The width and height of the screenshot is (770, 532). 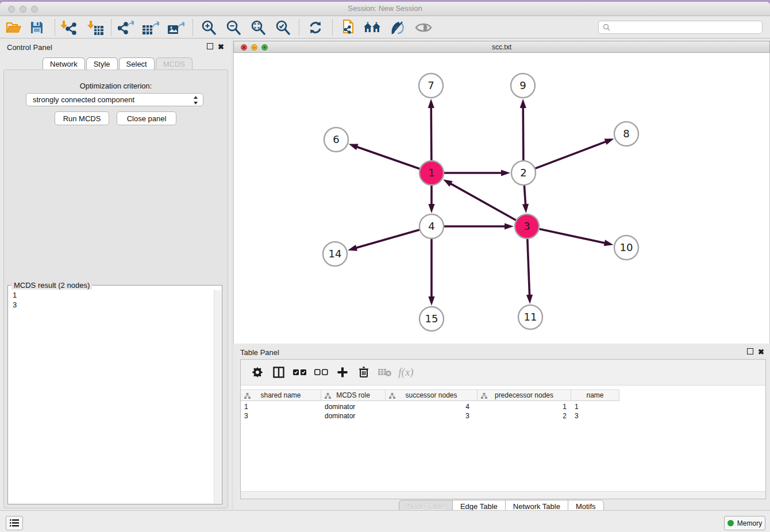 What do you see at coordinates (680, 28) in the screenshot?
I see `search-box` at bounding box center [680, 28].